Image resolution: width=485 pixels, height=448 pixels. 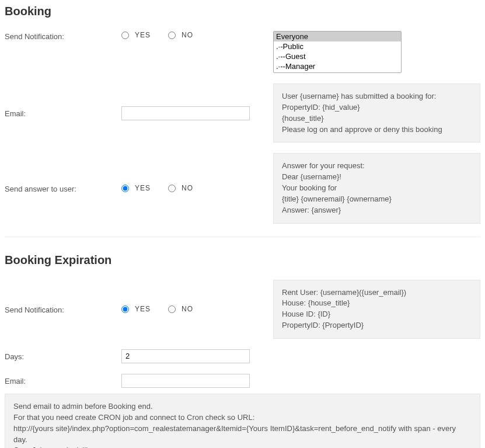 What do you see at coordinates (377, 113) in the screenshot?
I see `booking-template1-col: User {username} has submitted a booking …` at bounding box center [377, 113].